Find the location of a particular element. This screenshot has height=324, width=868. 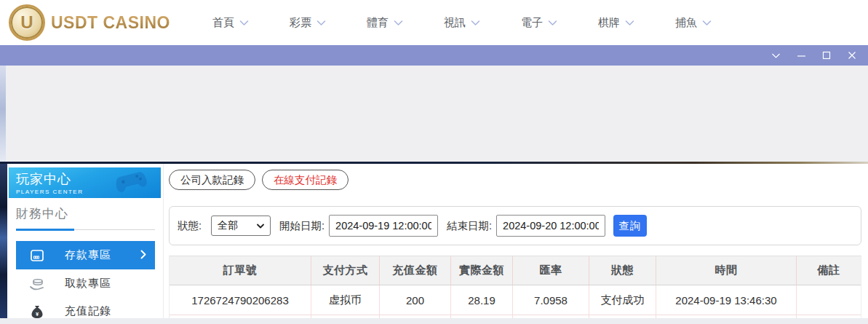

sidebar-item-label: 存款專區 is located at coordinates (88, 255).